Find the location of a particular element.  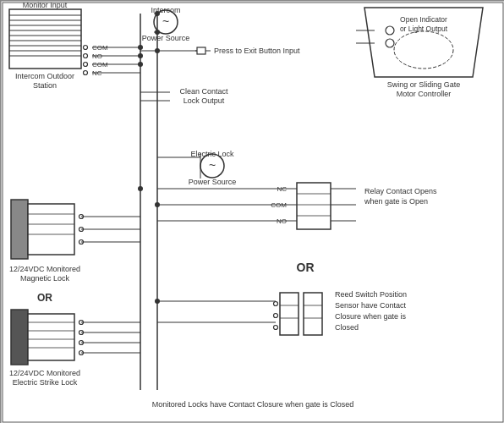

svg-text: Sensor have Contact is located at coordinates (370, 305).